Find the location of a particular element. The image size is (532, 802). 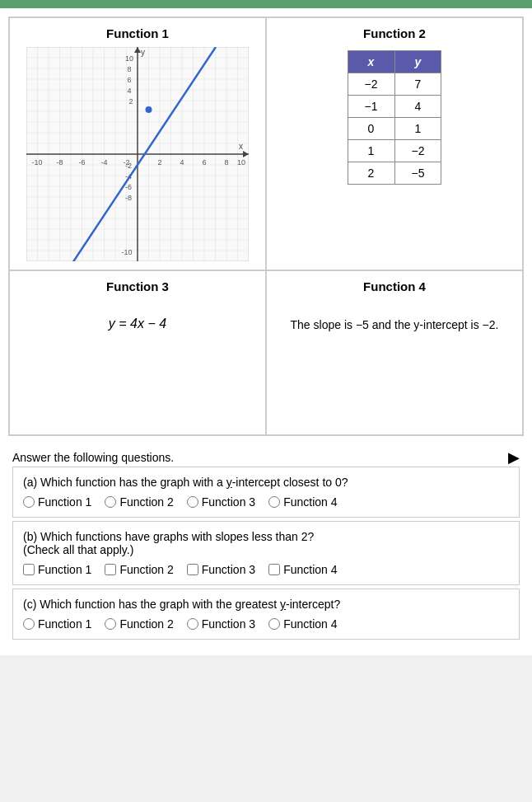

function2-title: Function 2 is located at coordinates (394, 33).